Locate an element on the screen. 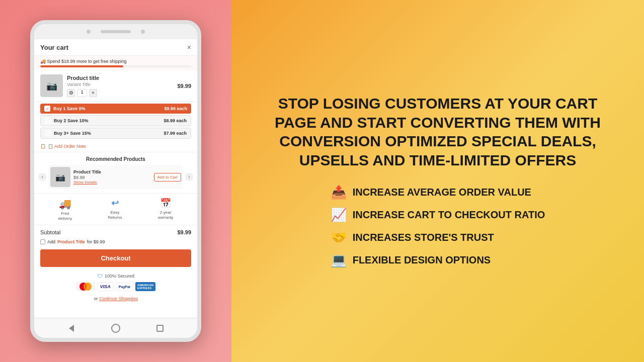  product-thumbnail: 📷 is located at coordinates (51, 85).